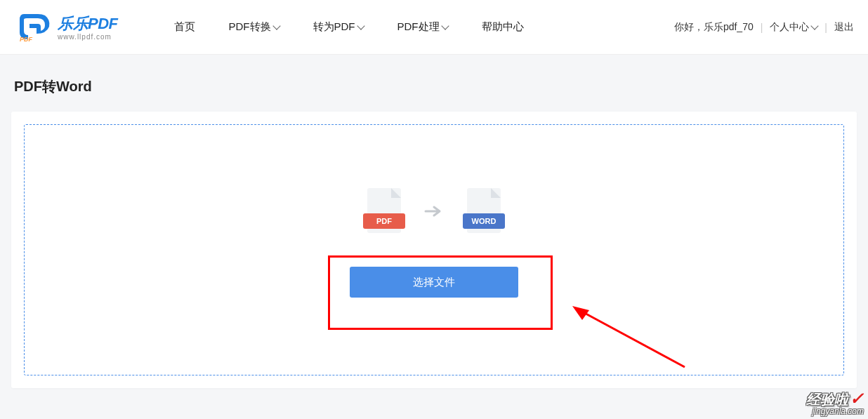 Image resolution: width=868 pixels, height=419 pixels. I want to click on nav-home: 首页, so click(185, 27).